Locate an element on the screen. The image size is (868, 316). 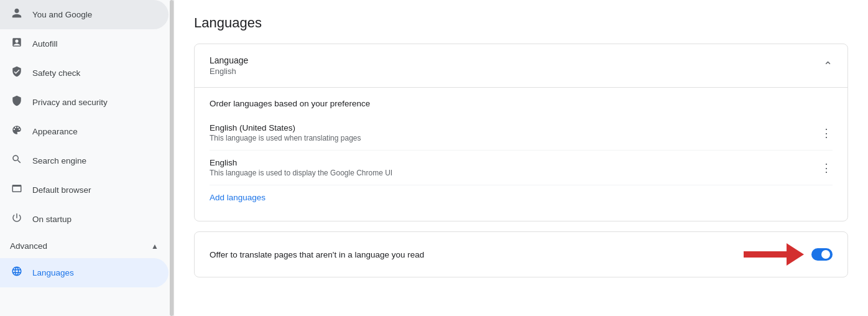
sidebar-label: Search engine is located at coordinates (60, 160).